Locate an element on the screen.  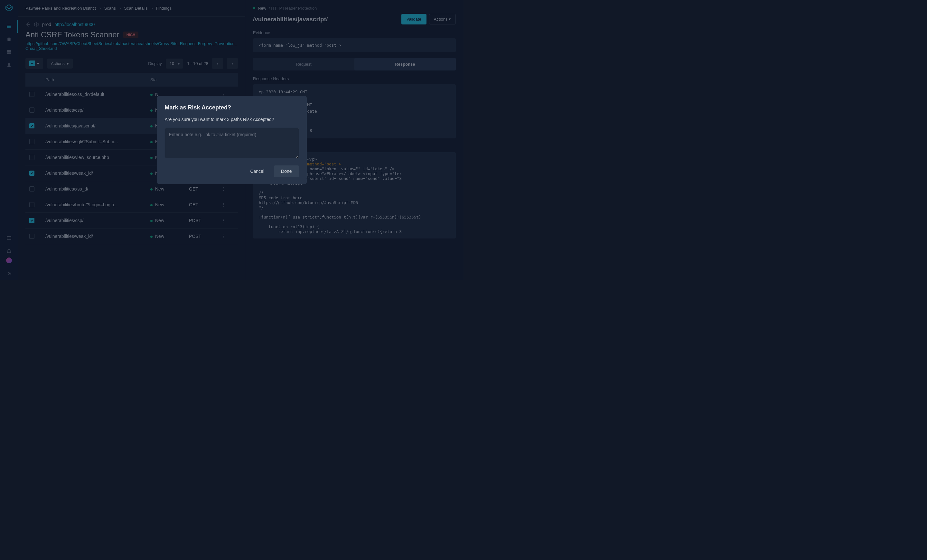
modal-title: Mark as Risk Accepted? is located at coordinates (232, 108).